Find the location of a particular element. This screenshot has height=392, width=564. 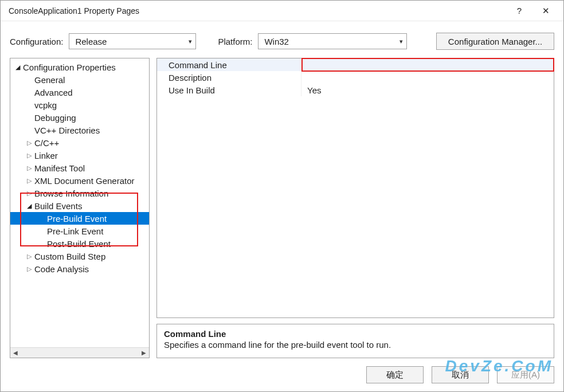

description-text: Specifies a command line for the pre-bui… is located at coordinates (355, 345).